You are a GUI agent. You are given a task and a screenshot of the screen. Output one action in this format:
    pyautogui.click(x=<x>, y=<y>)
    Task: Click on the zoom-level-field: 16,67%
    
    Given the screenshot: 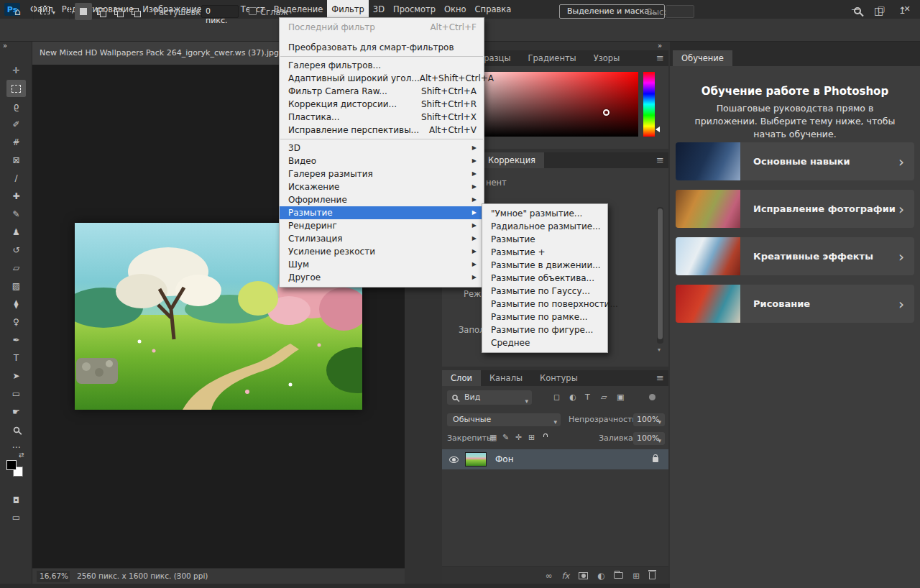 What is the action you would take?
    pyautogui.click(x=53, y=576)
    